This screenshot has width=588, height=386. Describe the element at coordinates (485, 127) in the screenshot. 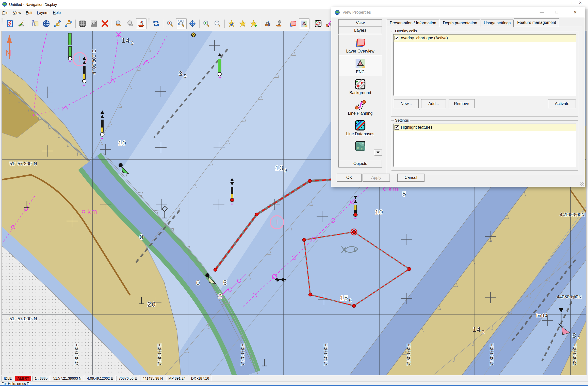

I see `setting-item: ✔Highlight features` at that location.